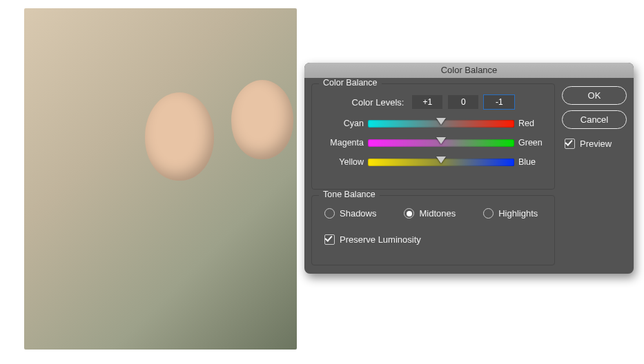  Describe the element at coordinates (433, 123) in the screenshot. I see `slider-cyan-red: Cyan Red` at that location.